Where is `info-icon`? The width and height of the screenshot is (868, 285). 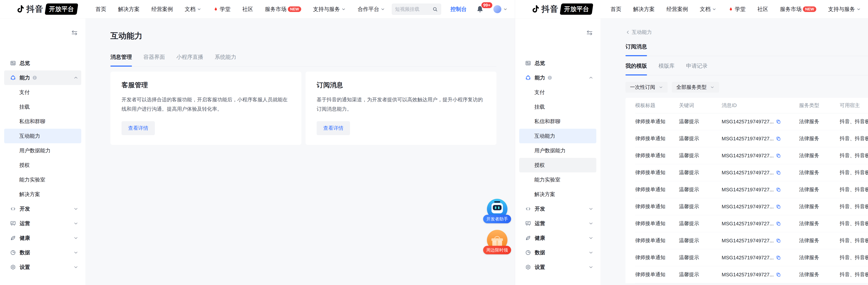
info-icon is located at coordinates (35, 77).